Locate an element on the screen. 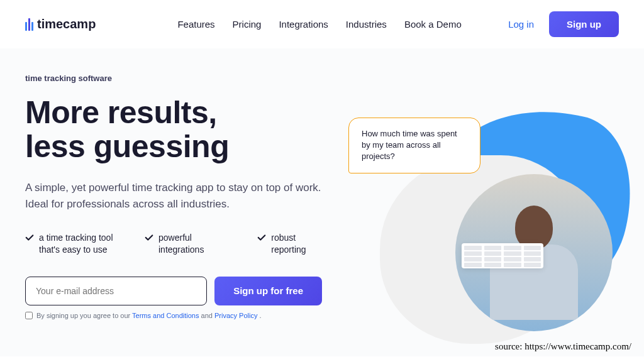 Image resolution: width=644 pixels, height=357 pixels. terms-link: Terms and Conditions is located at coordinates (165, 316).